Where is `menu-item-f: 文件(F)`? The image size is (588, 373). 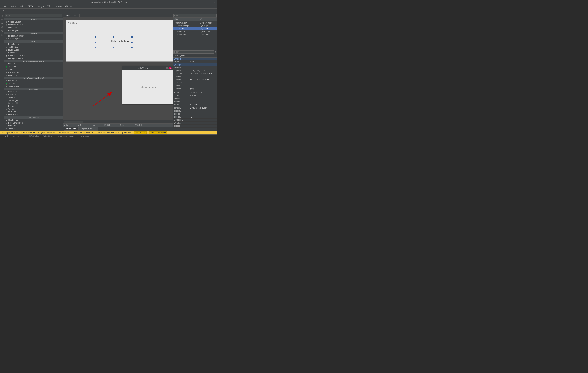
menu-item-f: 文件(F) is located at coordinates (5, 6).